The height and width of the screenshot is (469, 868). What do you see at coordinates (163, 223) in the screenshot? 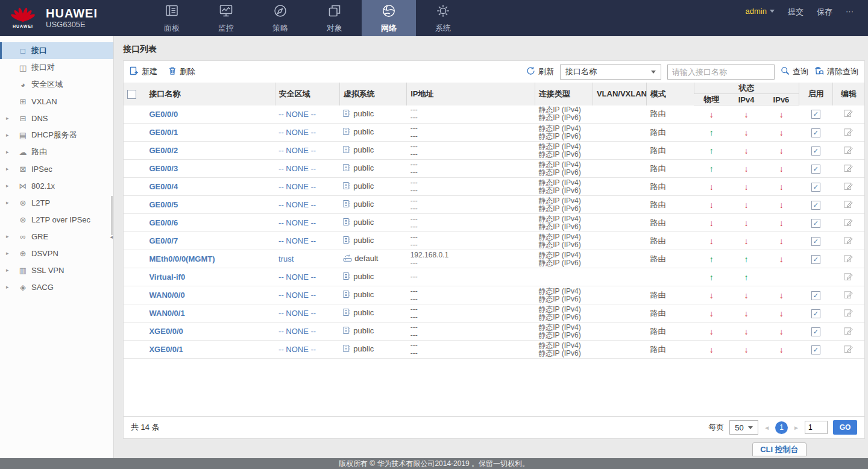
I see `interface-name-link: GE0/0/6` at bounding box center [163, 223].